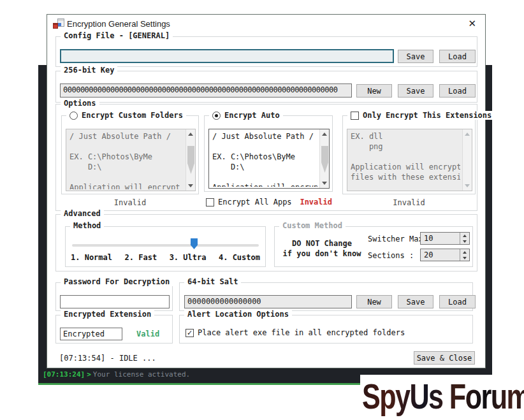  What do you see at coordinates (114, 329) in the screenshot?
I see `extension-group: Encrypted Extension Encrypted Valid` at bounding box center [114, 329].